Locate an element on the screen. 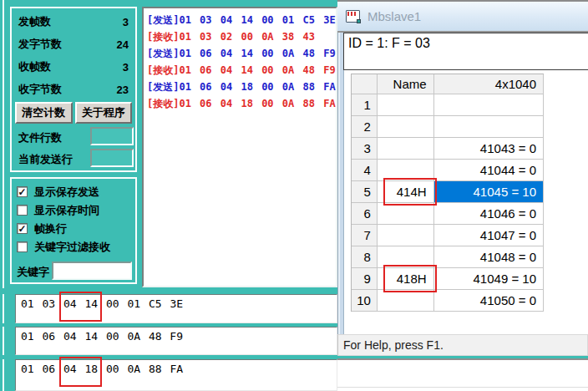 The height and width of the screenshot is (391, 588). grid-row: 841048 = 0 is located at coordinates (448, 257).